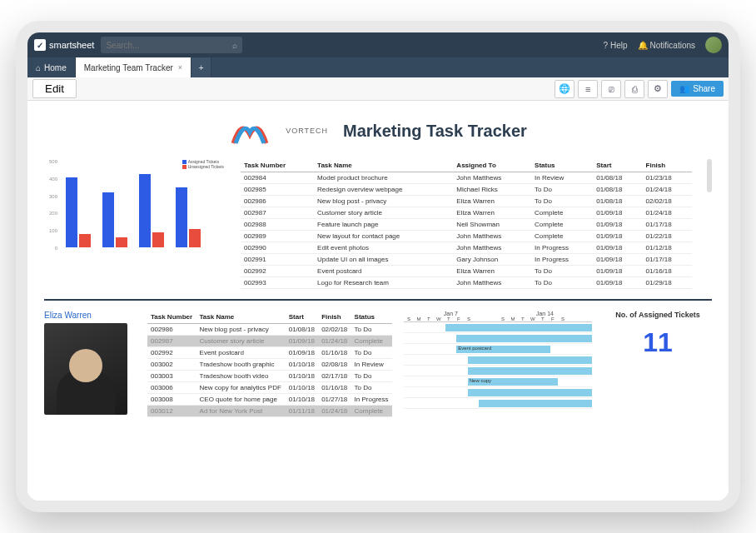 Image resolution: width=756 pixels, height=533 pixels. What do you see at coordinates (466, 190) in the screenshot?
I see `table-row: 002985Redesign overview webpageMichael R…` at bounding box center [466, 190].